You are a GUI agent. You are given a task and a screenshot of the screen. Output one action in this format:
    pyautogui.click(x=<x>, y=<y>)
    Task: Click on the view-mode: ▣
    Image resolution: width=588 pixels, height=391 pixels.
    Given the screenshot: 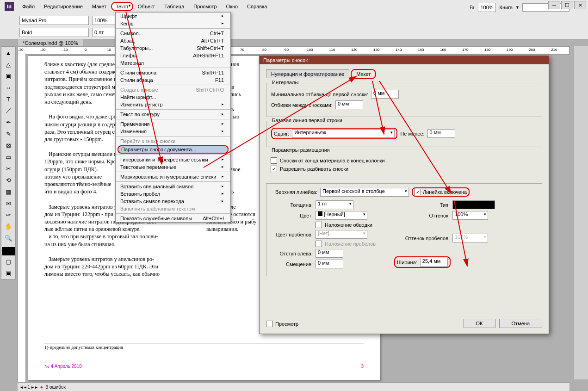 What is the action you would take?
    pyautogui.click(x=8, y=273)
    